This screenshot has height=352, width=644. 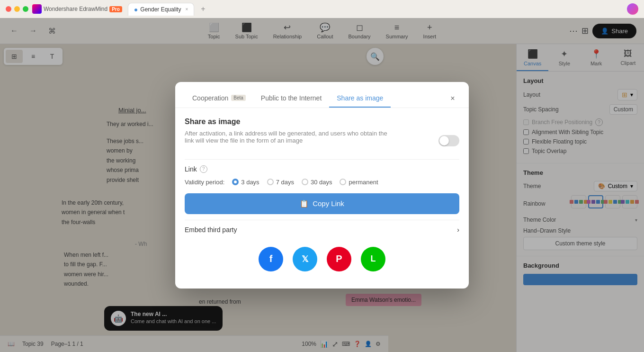 What do you see at coordinates (373, 259) in the screenshot?
I see `line-icon: L` at bounding box center [373, 259].